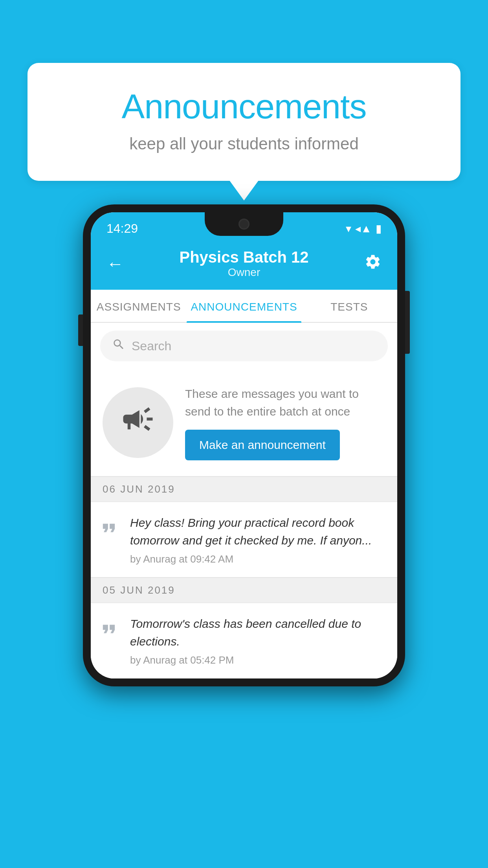 The image size is (488, 868). I want to click on date-separator-2: 05 JUN 2019, so click(244, 590).